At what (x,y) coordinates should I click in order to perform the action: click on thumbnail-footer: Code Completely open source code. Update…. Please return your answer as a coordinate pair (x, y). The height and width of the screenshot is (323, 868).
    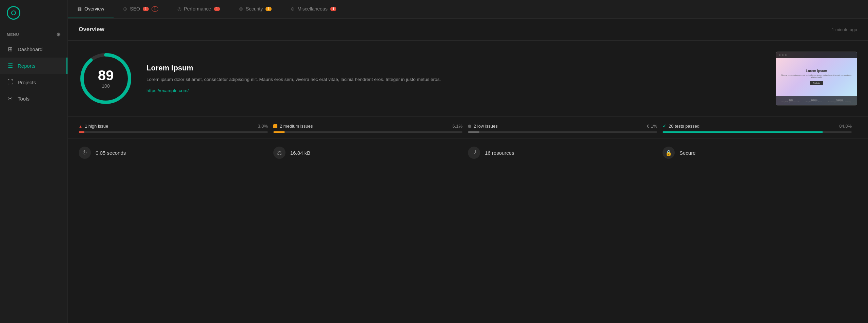
    Looking at the image, I should click on (816, 101).